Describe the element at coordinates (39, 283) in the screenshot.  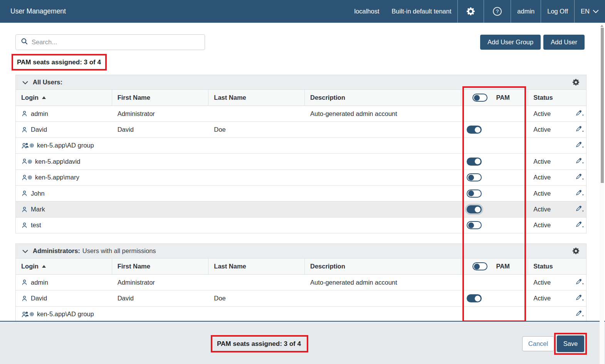
I see `login-text: admin` at that location.